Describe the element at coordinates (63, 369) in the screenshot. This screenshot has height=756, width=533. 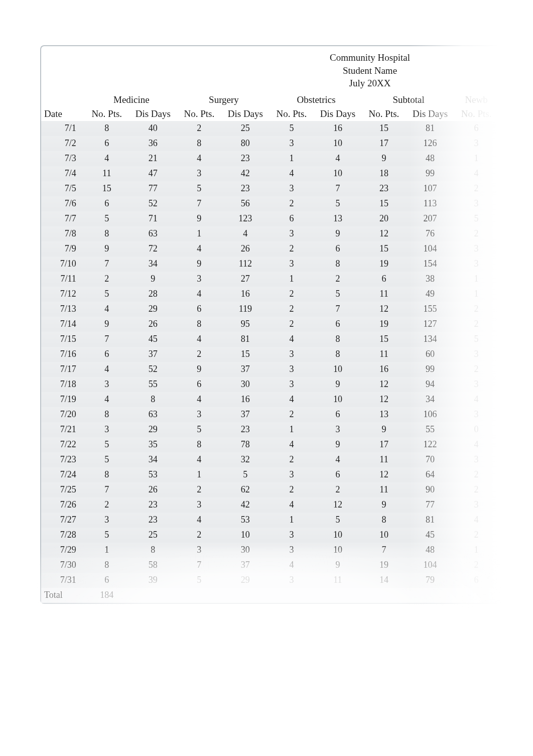
I see `cell-date: 7/17` at that location.